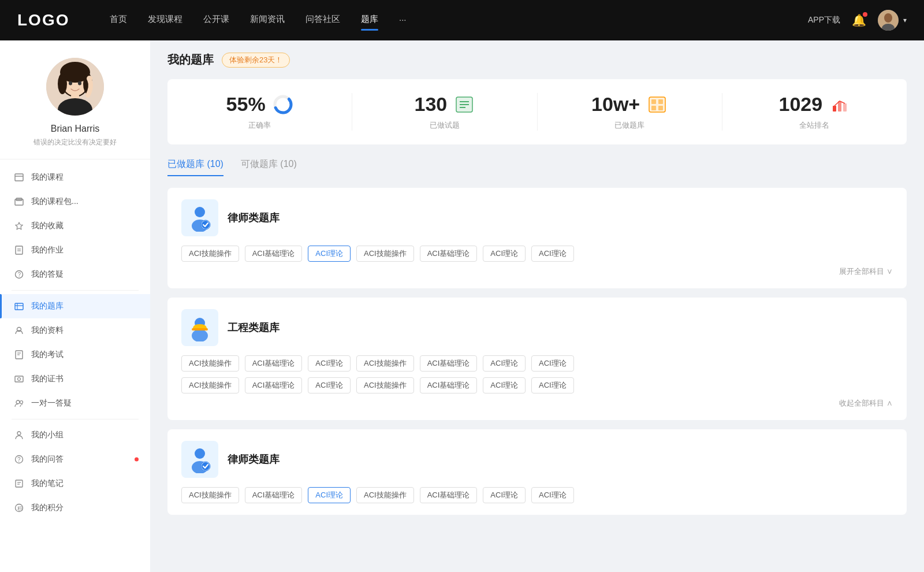  What do you see at coordinates (459, 21) in the screenshot?
I see `main-nav: 首页 发现课程 公开课 新闻资讯 问答社区 题库 ···` at bounding box center [459, 21].